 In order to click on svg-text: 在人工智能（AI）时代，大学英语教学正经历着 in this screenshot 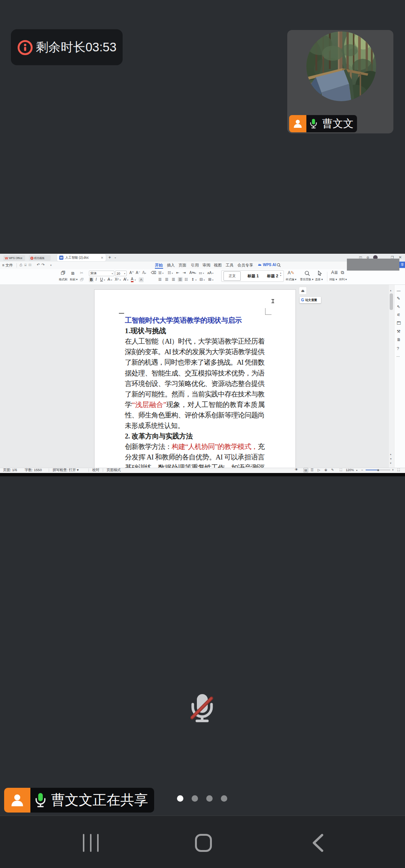, I will do `click(195, 341)`.